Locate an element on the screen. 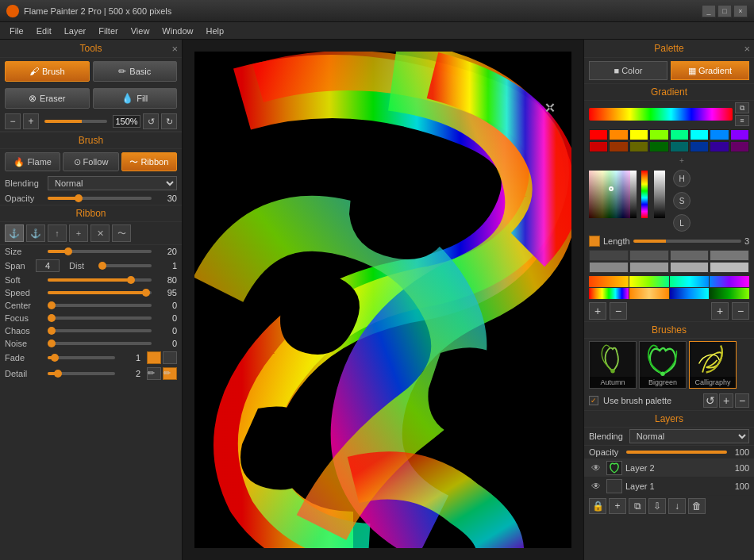  biggreen-brush-thumb: Biggreen is located at coordinates (663, 365).